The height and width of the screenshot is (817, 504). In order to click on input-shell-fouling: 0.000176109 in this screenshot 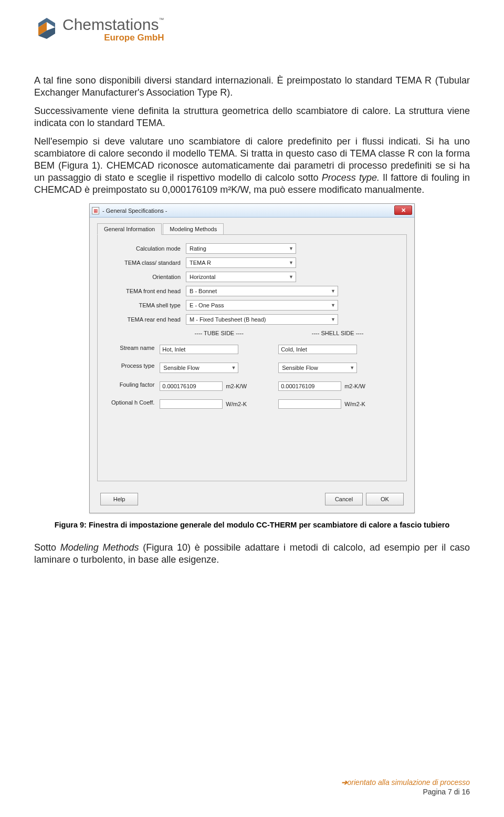, I will do `click(310, 386)`.